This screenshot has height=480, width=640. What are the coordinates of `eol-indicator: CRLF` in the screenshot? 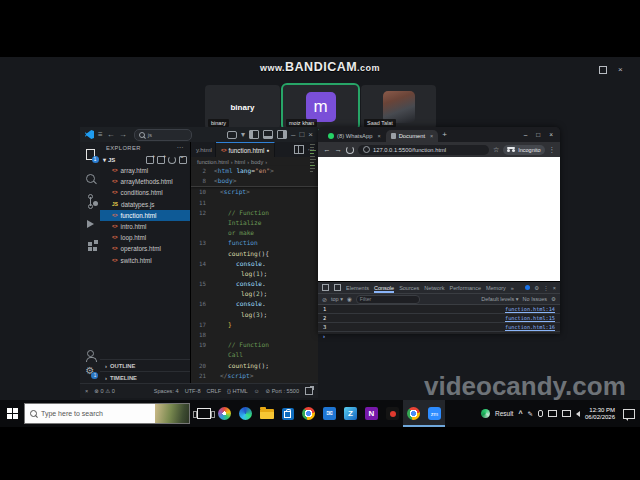 It's located at (214, 391).